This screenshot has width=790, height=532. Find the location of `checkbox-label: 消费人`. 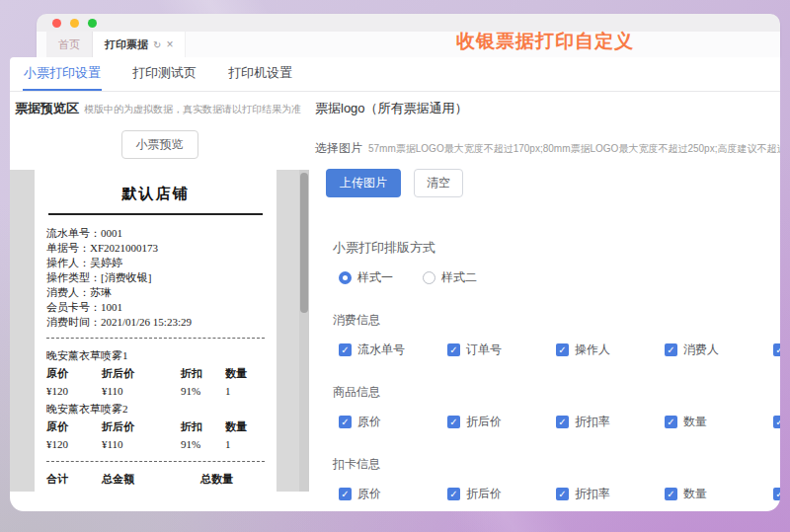

checkbox-label: 消费人 is located at coordinates (701, 349).